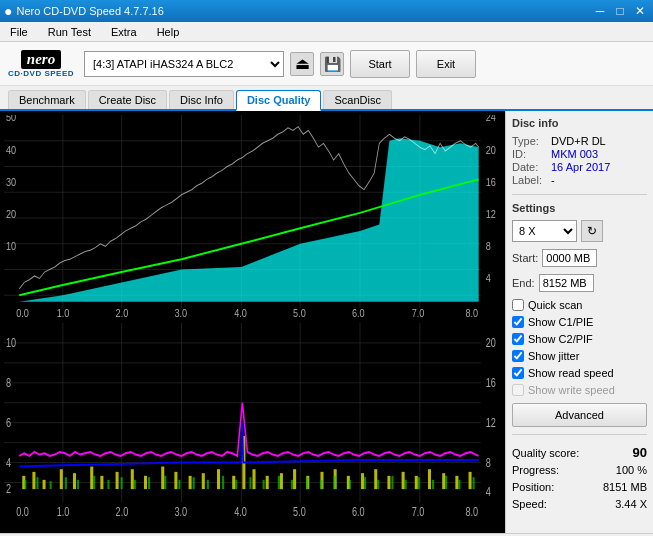  What do you see at coordinates (620, 11) in the screenshot?
I see `maximize-button: □` at bounding box center [620, 11].